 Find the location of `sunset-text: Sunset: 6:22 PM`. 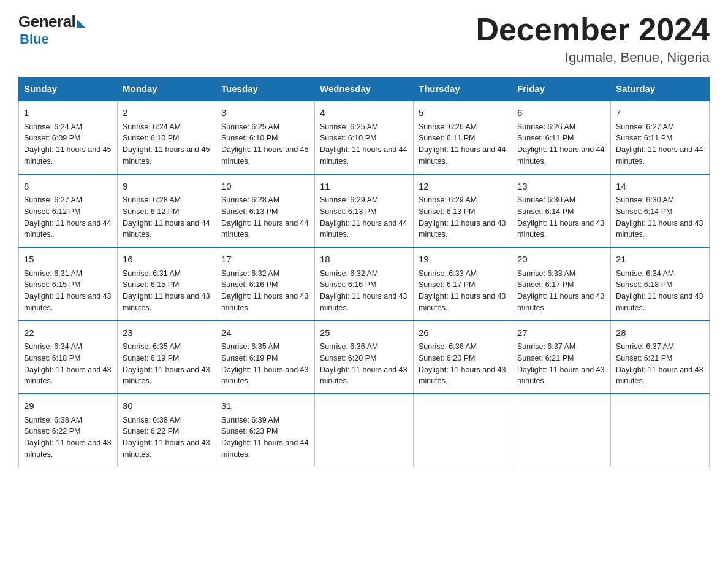

sunset-text: Sunset: 6:22 PM is located at coordinates (68, 432).